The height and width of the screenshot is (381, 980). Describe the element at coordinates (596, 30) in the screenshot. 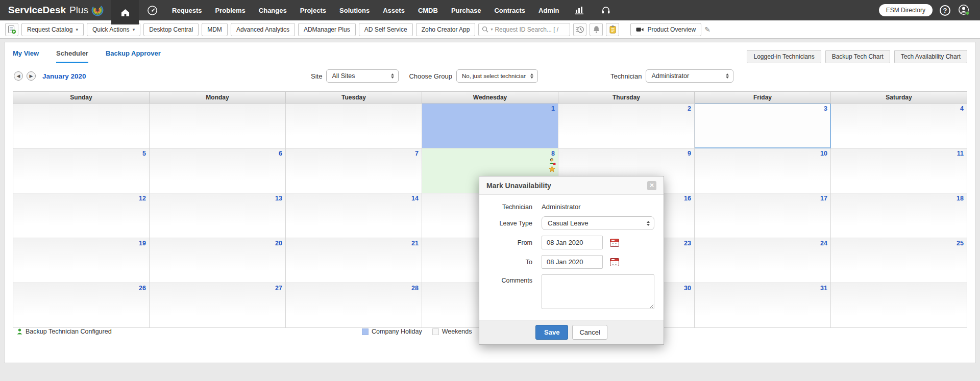

I see `notifications-button` at that location.